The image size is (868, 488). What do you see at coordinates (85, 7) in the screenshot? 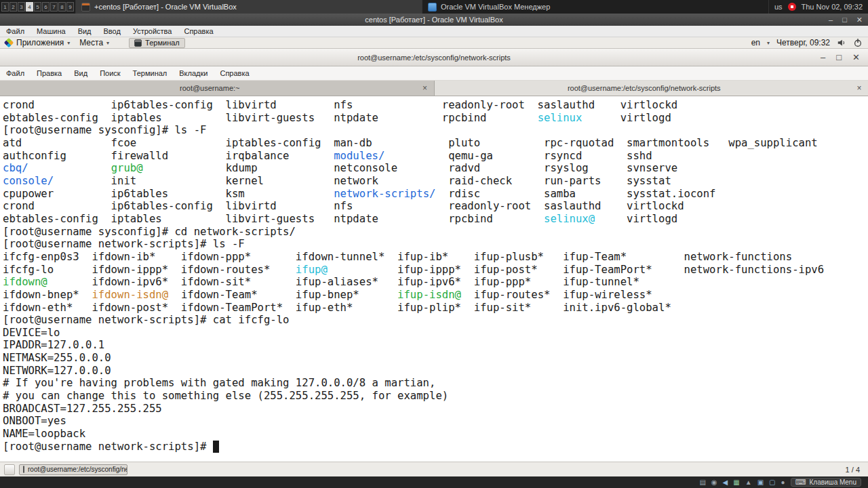
I see `vm-window-icon` at bounding box center [85, 7].